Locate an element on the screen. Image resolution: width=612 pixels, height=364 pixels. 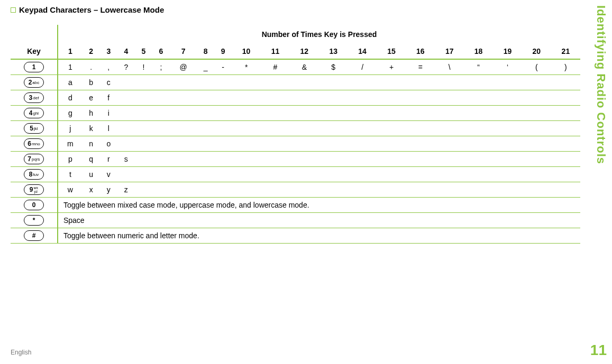
char-cell: b is located at coordinates (91, 82).